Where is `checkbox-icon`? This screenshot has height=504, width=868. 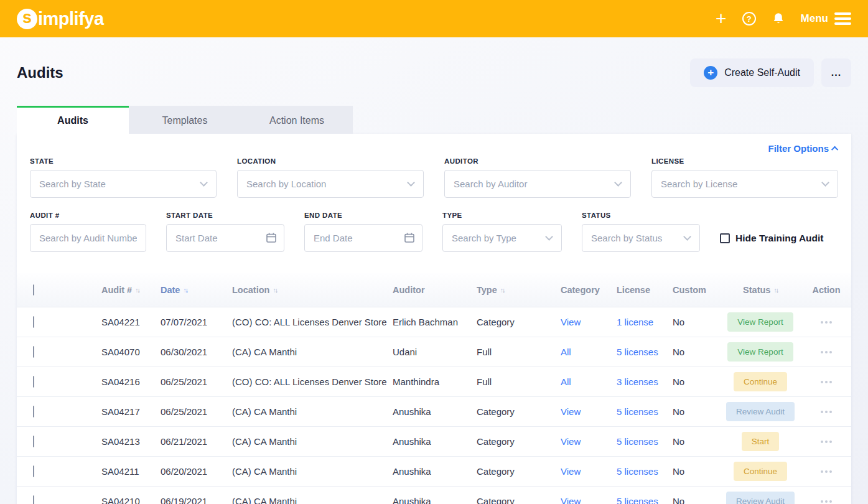
checkbox-icon is located at coordinates (725, 238).